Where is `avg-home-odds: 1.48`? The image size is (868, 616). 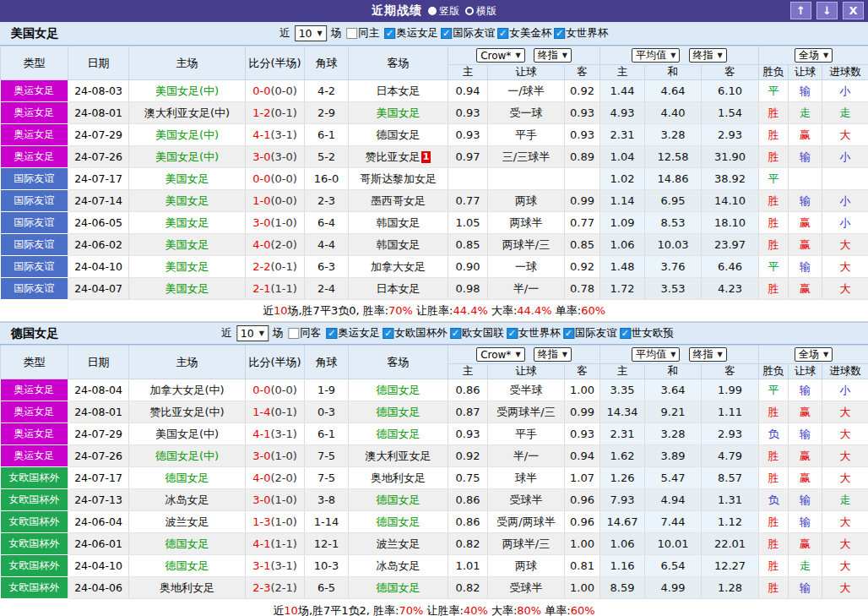
avg-home-odds: 1.48 is located at coordinates (623, 267).